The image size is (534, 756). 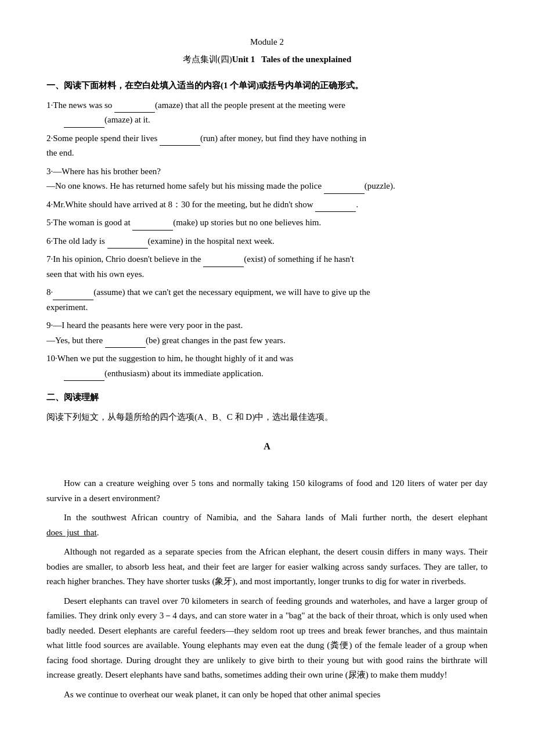 What do you see at coordinates (344, 194) in the screenshot?
I see `q3-blank` at bounding box center [344, 194].